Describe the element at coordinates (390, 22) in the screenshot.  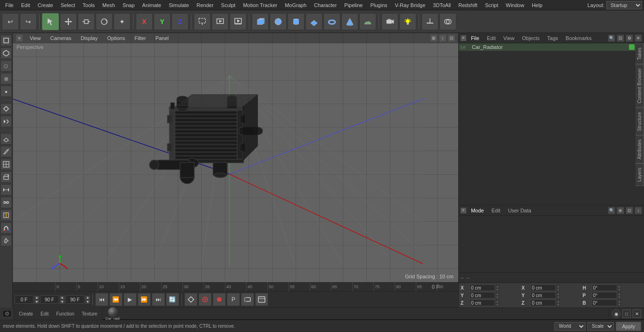
I see `camera-button` at that location.